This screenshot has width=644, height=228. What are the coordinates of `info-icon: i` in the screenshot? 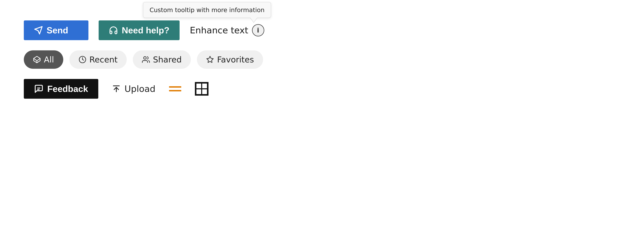 It's located at (258, 30).